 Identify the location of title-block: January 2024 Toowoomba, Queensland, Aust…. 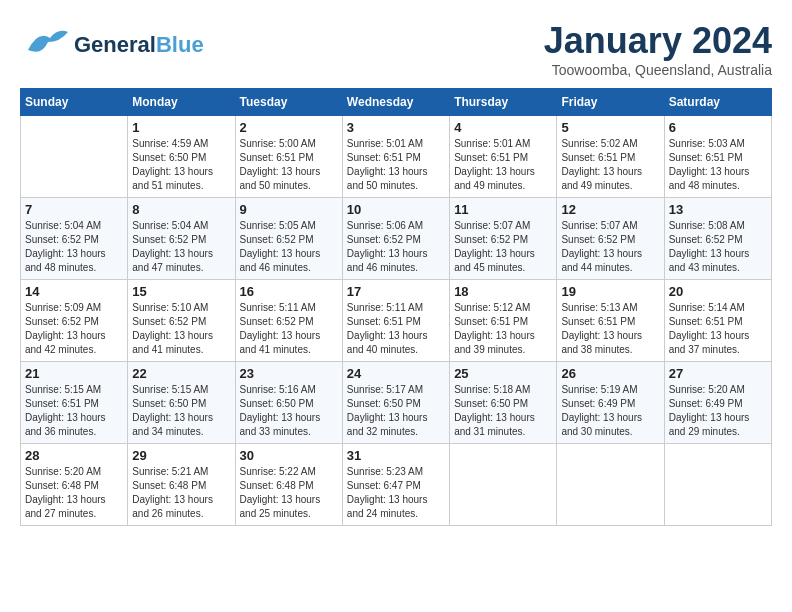
(658, 49).